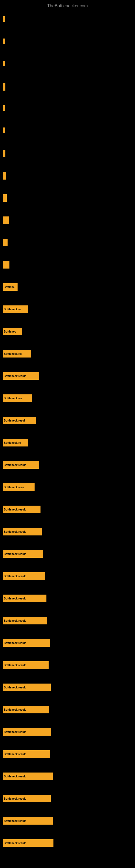 The width and height of the screenshot is (135, 868). What do you see at coordinates (12, 332) in the screenshot?
I see `result-bar: Bottlenec` at bounding box center [12, 332].